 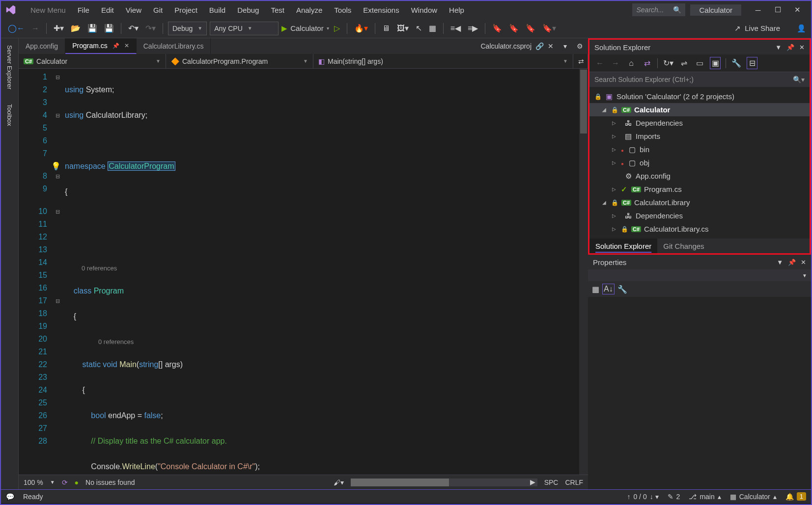 I want to click on output-icon: 💬, so click(x=10, y=497).